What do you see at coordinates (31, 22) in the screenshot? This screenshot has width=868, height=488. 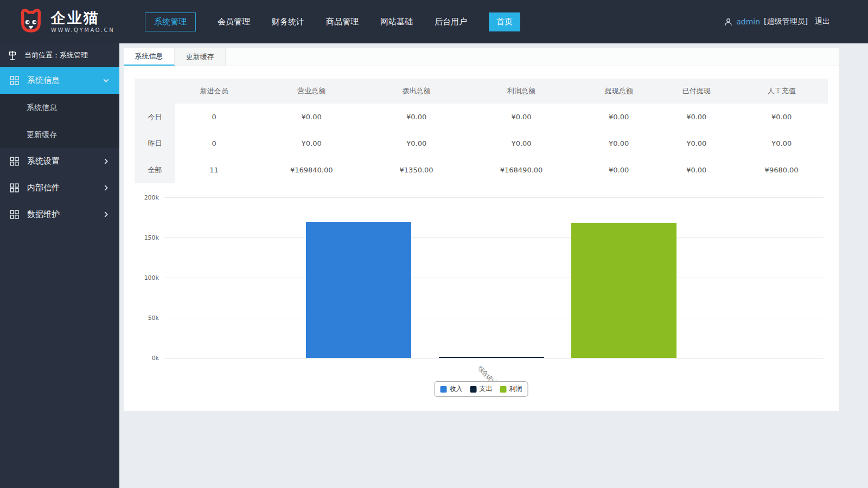 I see `cat-logo-icon` at bounding box center [31, 22].